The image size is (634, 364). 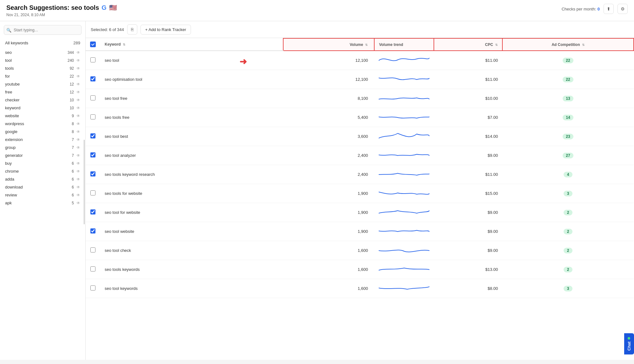 I want to click on sidebar-item: review 6 👁, so click(x=42, y=195).